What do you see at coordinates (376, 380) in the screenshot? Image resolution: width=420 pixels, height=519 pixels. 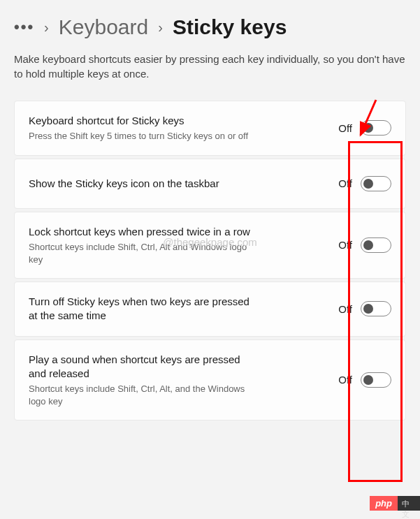 I see `toggle-play-sound` at bounding box center [376, 380].